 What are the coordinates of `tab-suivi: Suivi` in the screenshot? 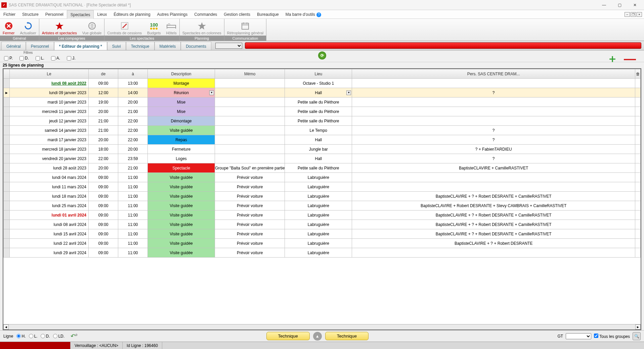 It's located at (117, 46).